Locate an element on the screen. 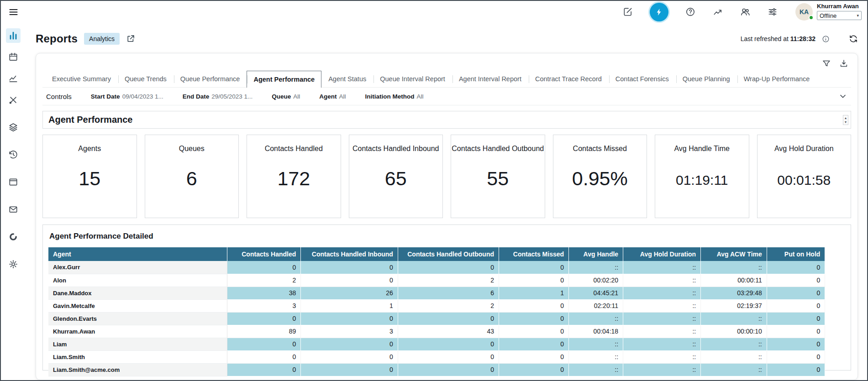 The width and height of the screenshot is (868, 381). users-icon is located at coordinates (745, 12).